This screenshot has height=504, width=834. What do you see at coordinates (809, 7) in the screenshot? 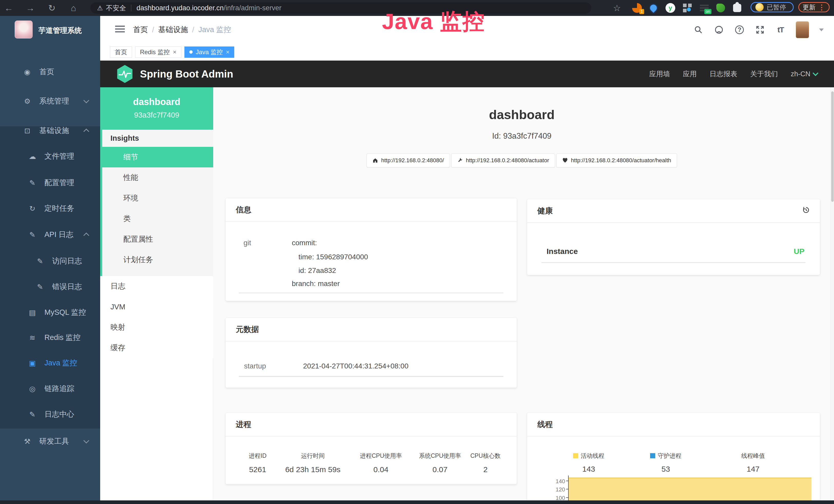
I see `update-label: 更新` at bounding box center [809, 7].